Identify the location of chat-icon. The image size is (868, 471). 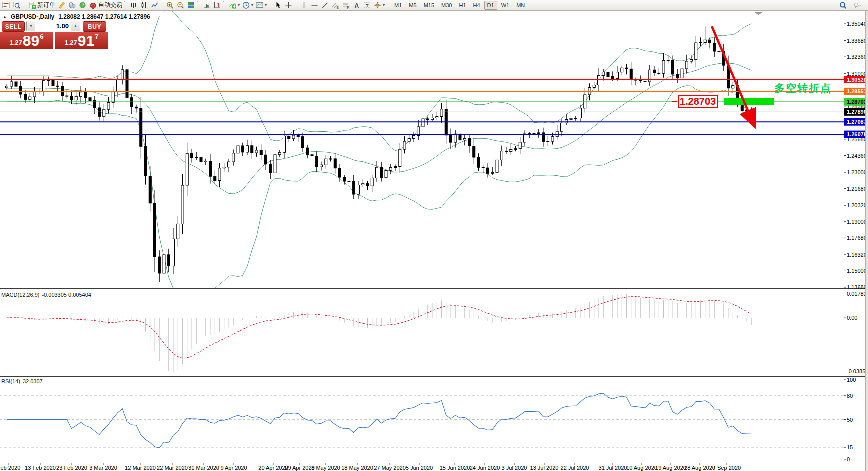
(858, 6).